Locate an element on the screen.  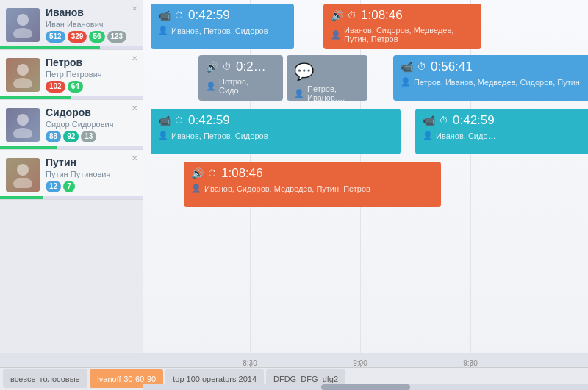
person-icon-cb8: 👤 is located at coordinates (196, 188).